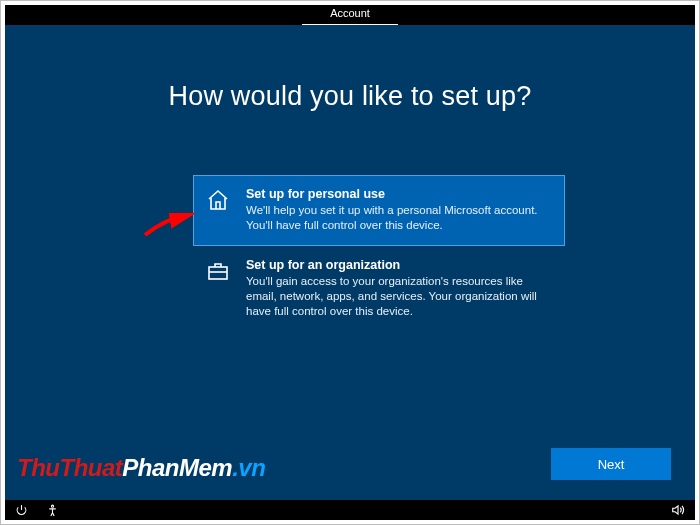 The image size is (700, 525). I want to click on option-personal-title: Set up for personal use, so click(399, 194).